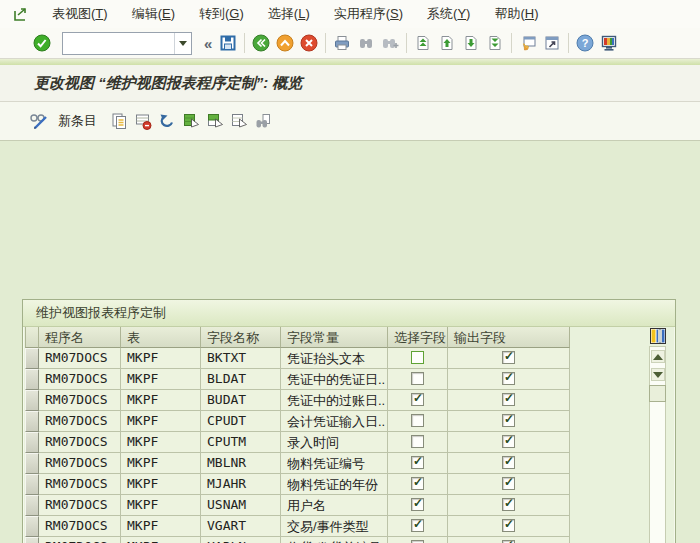 The width and height of the screenshot is (700, 543). Describe the element at coordinates (241, 464) in the screenshot. I see `cell-field: MBLNR` at that location.